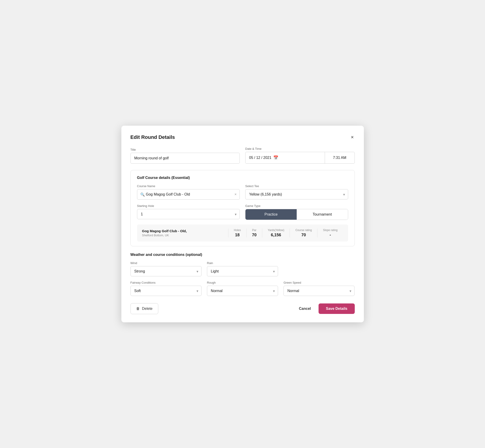 This screenshot has height=448, width=485. Describe the element at coordinates (242, 137) in the screenshot. I see `modal-header: Edit Round Details ×` at that location.